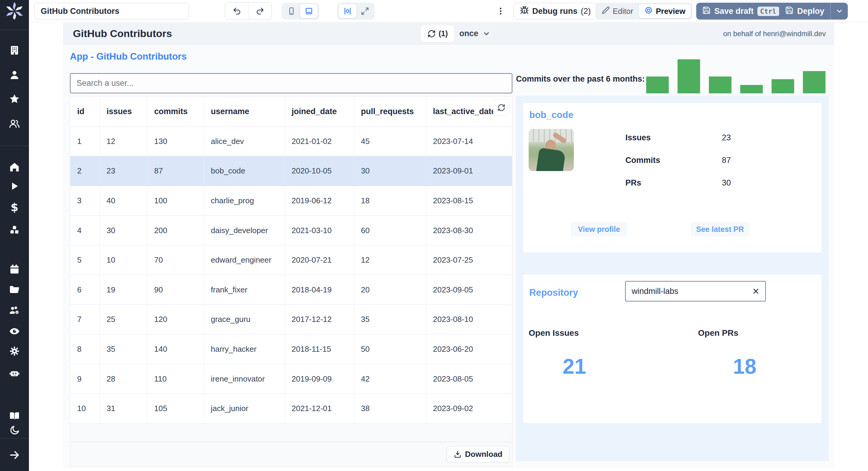 The width and height of the screenshot is (868, 471). Describe the element at coordinates (478, 455) in the screenshot. I see `download-button: Download` at that location.